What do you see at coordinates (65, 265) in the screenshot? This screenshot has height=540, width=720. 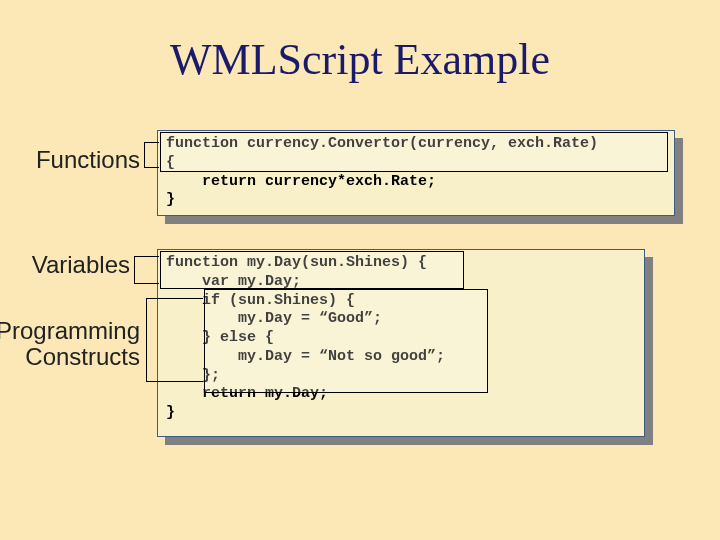 I see `label-variables: Variables` at bounding box center [65, 265].